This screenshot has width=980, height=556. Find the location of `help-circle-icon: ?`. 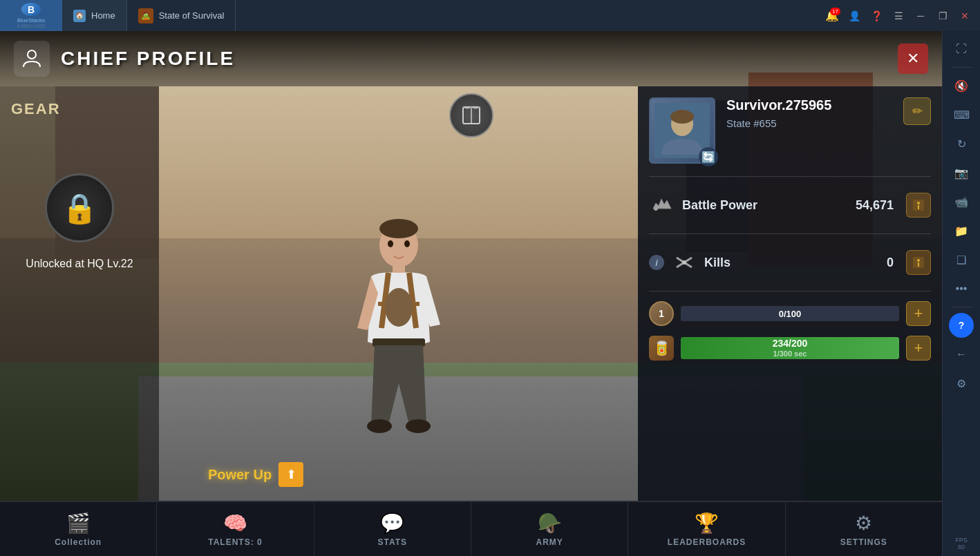

help-circle-icon: ? is located at coordinates (961, 325).